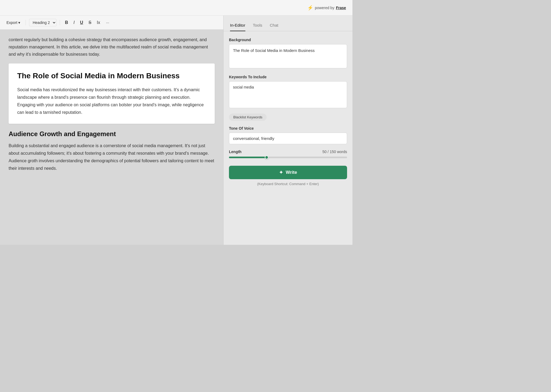  What do you see at coordinates (248, 117) in the screenshot?
I see `blacklist-keywords-button: Blacklist Keywords` at bounding box center [248, 117].